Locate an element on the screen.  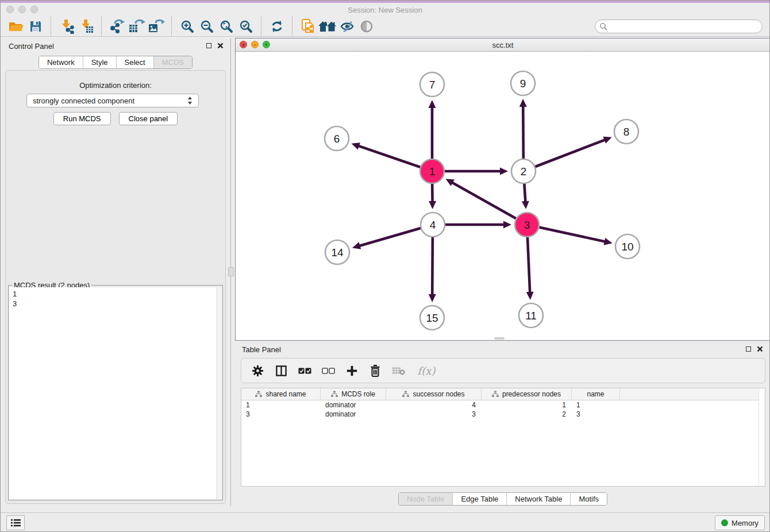
open-session-button is located at coordinates (16, 26).